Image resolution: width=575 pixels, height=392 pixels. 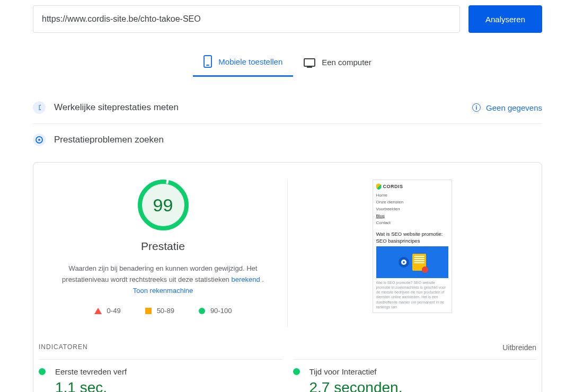 What do you see at coordinates (506, 19) in the screenshot?
I see `analyze-button: Analyseren` at bounding box center [506, 19].